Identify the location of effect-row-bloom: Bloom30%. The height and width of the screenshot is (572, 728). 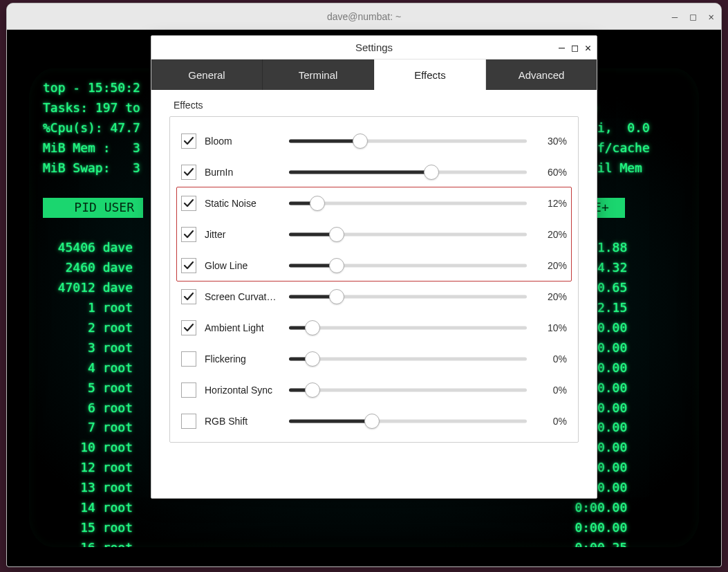
(374, 141).